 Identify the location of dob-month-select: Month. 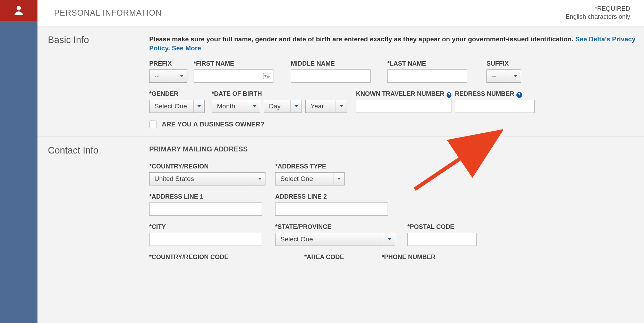
(236, 106).